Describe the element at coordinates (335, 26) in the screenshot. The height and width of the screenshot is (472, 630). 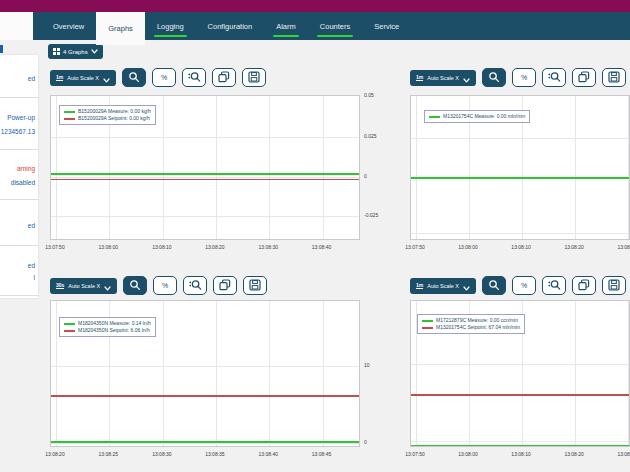
I see `tab-counters: Counters` at that location.